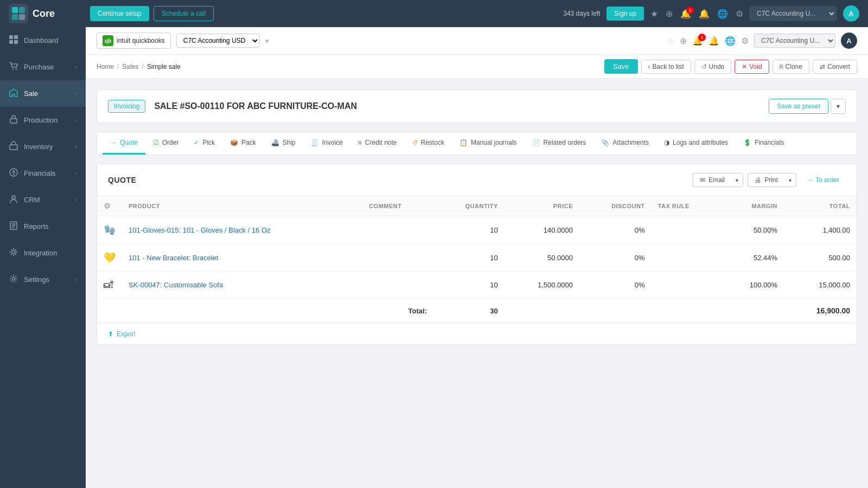 The height and width of the screenshot is (488, 868). I want to click on globe-icon: 🌐, so click(723, 14).